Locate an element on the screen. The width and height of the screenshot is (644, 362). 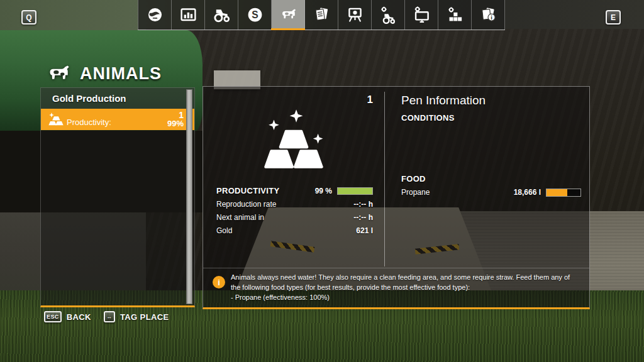
food-name: Propane is located at coordinates (415, 192).